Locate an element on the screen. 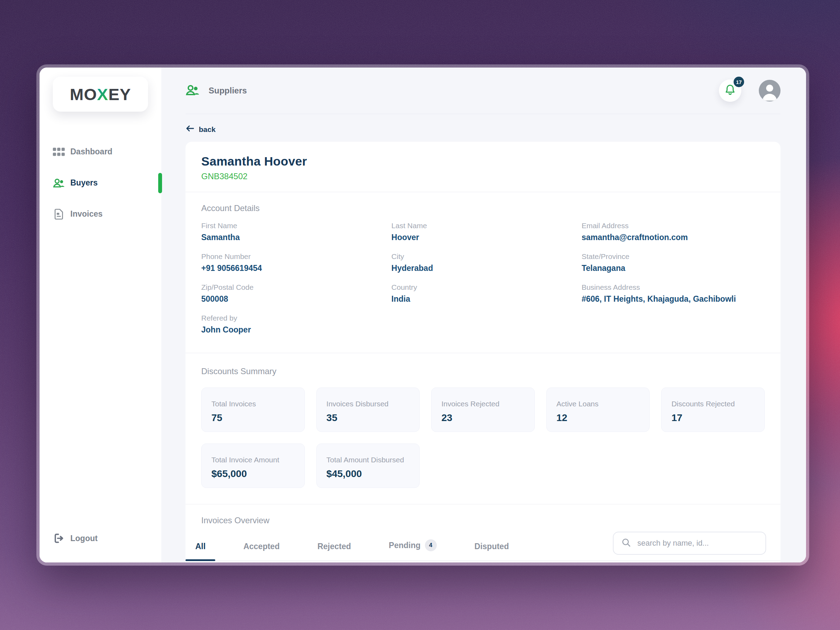 The image size is (840, 630). stat-value: $65,000 is located at coordinates (253, 474).